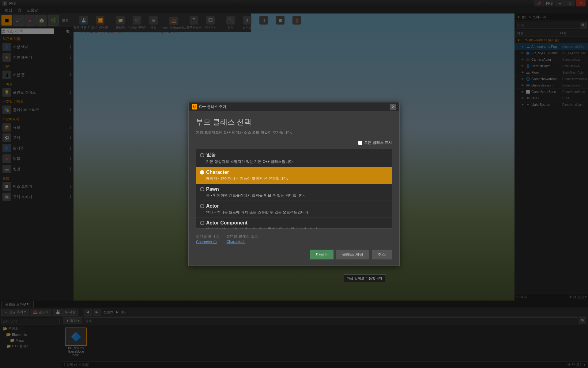  I want to click on modal-buttons: 다음 > 클래스 세팅 취소, so click(294, 255).